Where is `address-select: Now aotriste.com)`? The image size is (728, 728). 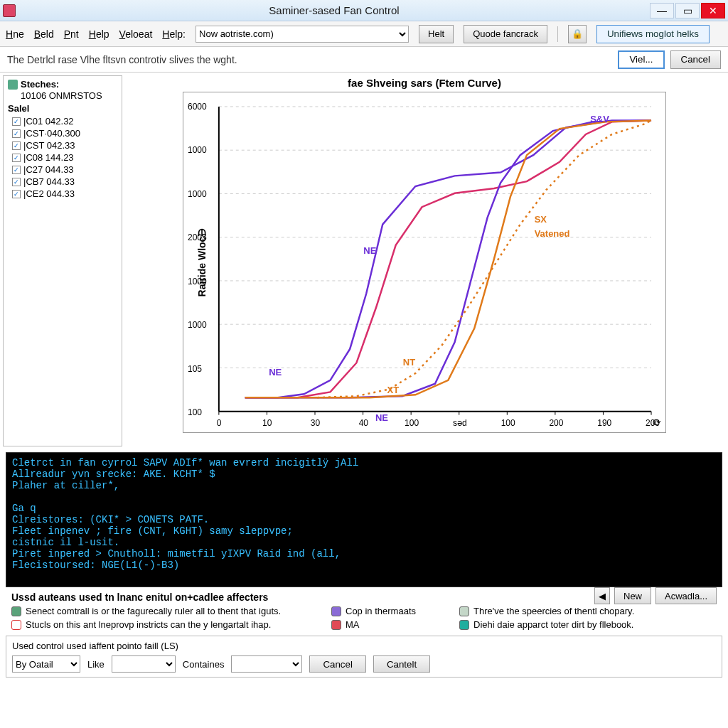 address-select: Now aotriste.com) is located at coordinates (302, 34).